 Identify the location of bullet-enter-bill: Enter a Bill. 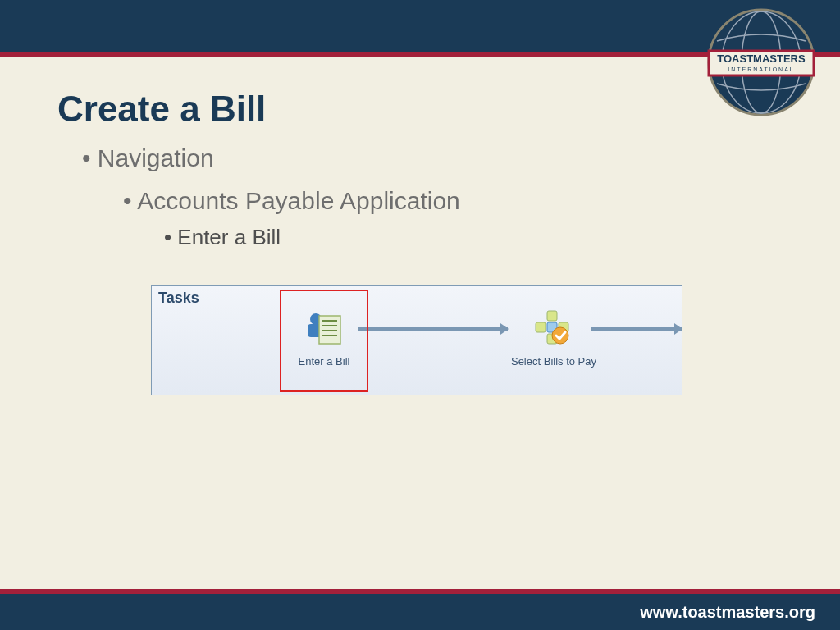
(477, 238).